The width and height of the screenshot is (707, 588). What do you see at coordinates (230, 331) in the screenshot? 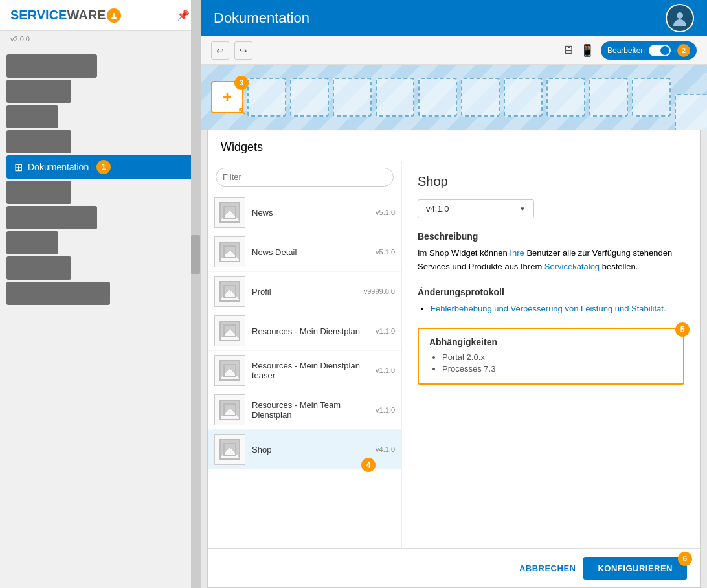
I see `widget-thumb-res1` at bounding box center [230, 331].